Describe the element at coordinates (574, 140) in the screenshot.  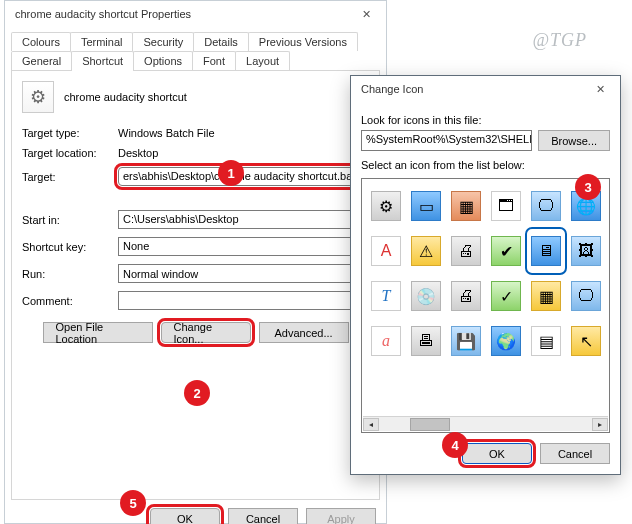
I see `browse-button: Browse...` at that location.